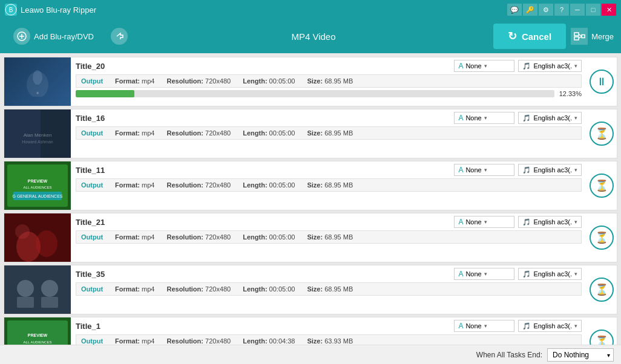 Image resolution: width=621 pixels, height=364 pixels. Describe the element at coordinates (602, 134) in the screenshot. I see `hourglass-button-16: ⏳` at that location.